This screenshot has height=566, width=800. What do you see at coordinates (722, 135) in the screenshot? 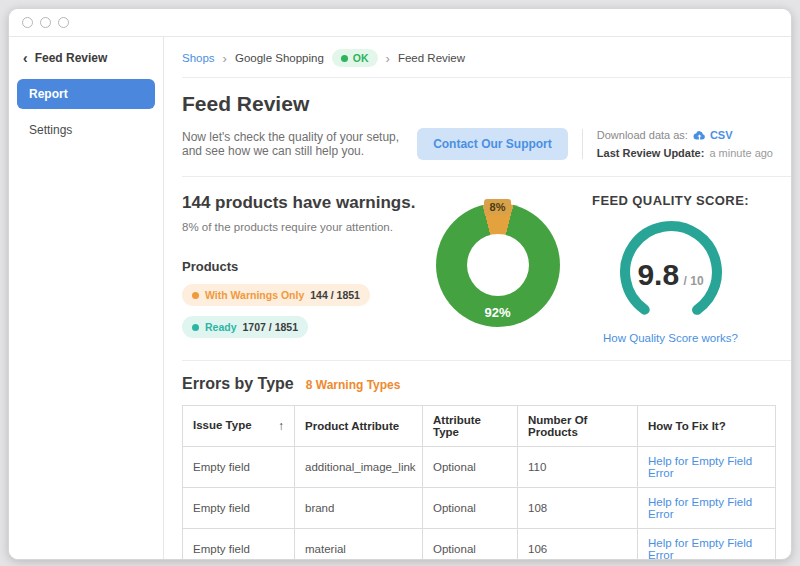
I see `csv-label: CSV` at bounding box center [722, 135].